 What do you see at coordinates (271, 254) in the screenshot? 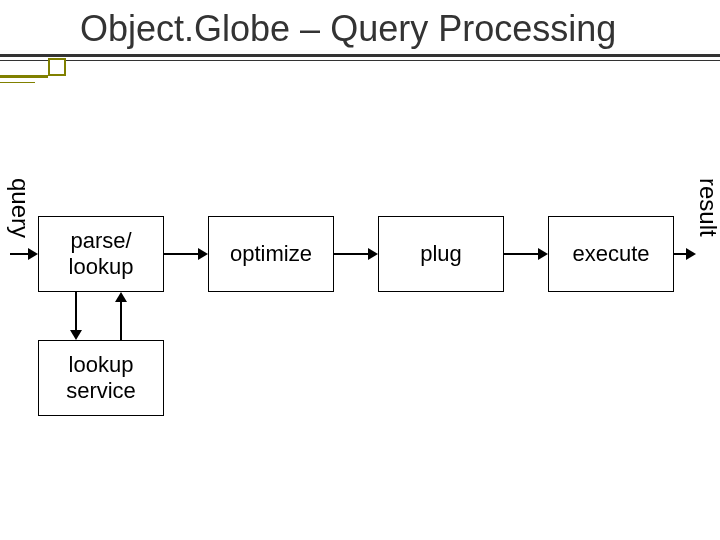
I see `box-label: optimize` at bounding box center [271, 254].